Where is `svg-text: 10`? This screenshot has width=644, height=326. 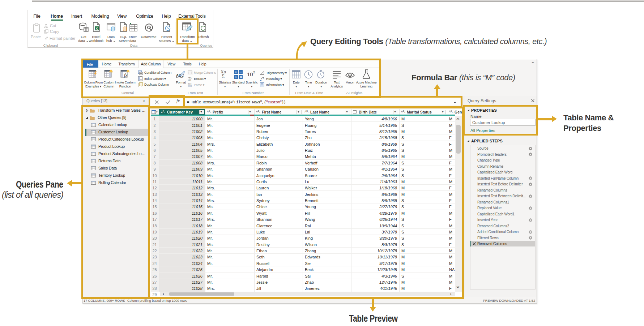 svg-text: 10 is located at coordinates (250, 74).